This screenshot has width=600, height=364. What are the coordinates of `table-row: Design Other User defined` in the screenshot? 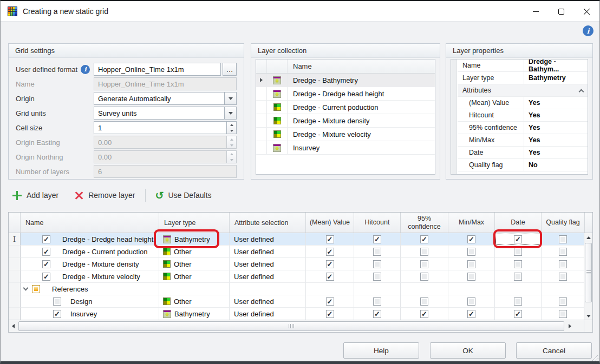 It's located at (301, 302).